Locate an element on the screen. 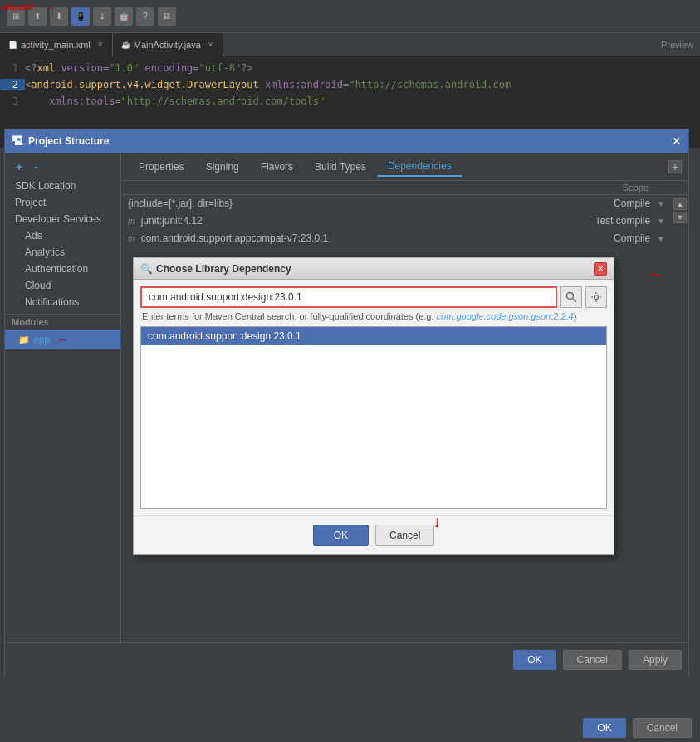 This screenshot has width=700, height=742. dialog-title: 🏗 Project Structure is located at coordinates (60, 141).